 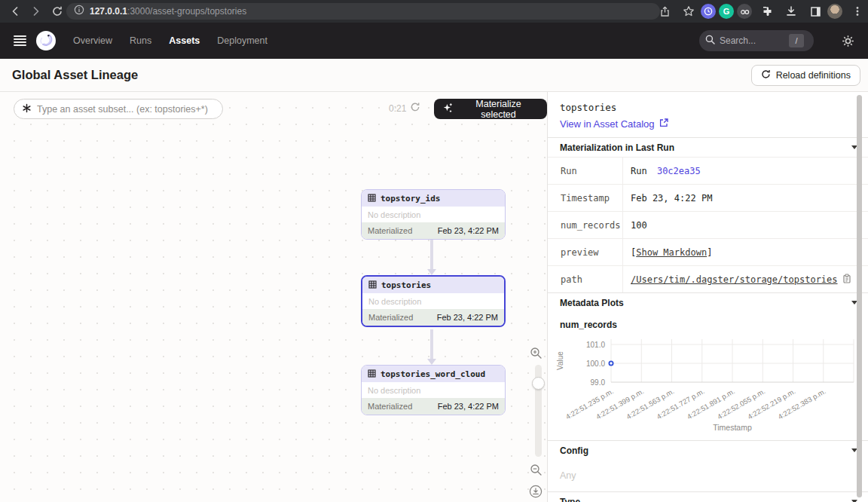 I want to click on section-materialization-last-run: Materialization in Last Run, so click(x=708, y=147).